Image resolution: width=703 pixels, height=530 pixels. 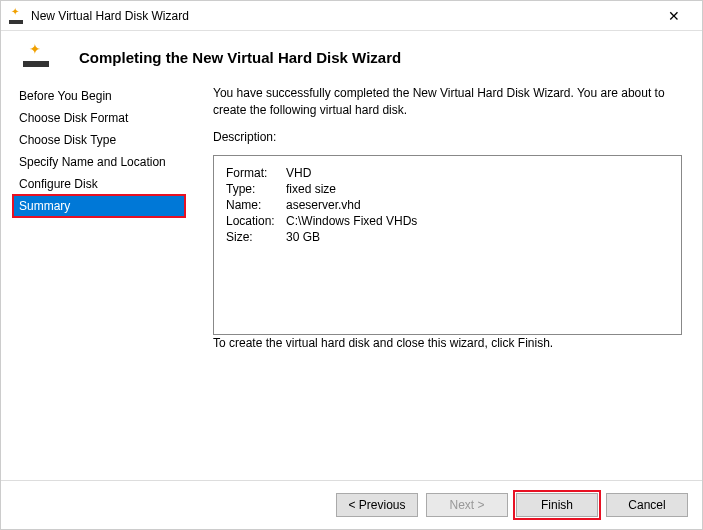 What do you see at coordinates (303, 237) in the screenshot?
I see `summary-value: 30 GB` at bounding box center [303, 237].